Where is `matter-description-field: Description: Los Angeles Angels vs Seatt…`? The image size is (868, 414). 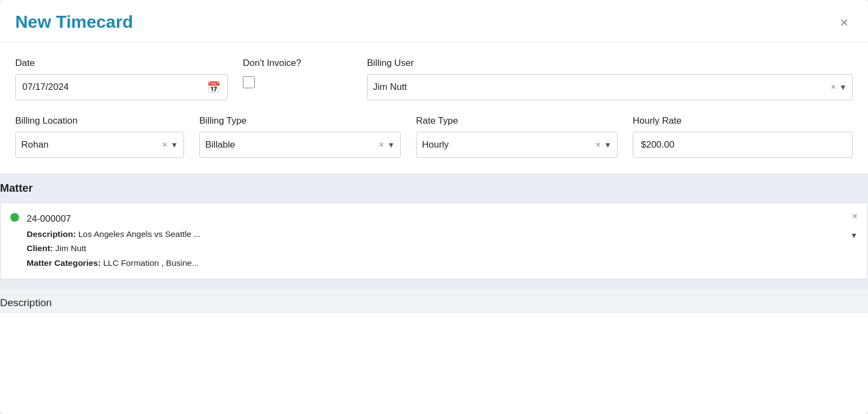
matter-description-field: Description: Los Angeles Angels vs Seatt… is located at coordinates (114, 234).